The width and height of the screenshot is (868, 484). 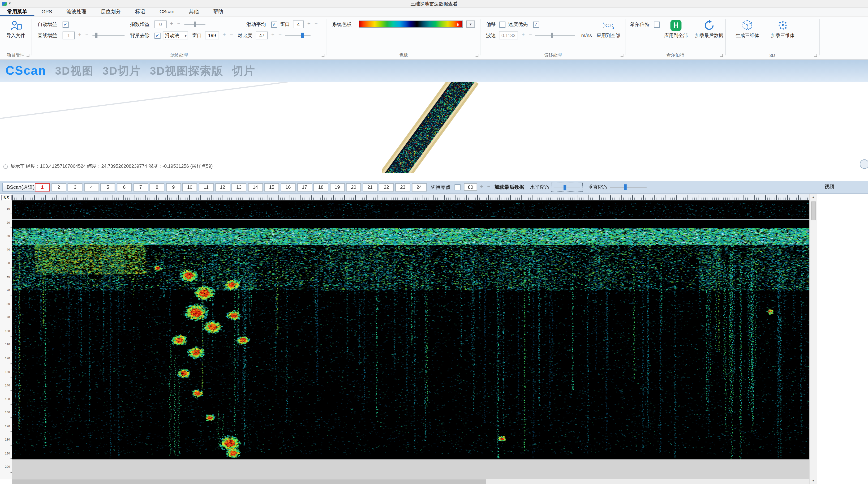 I want to click on ribbon-tab-gps: GPS, so click(x=46, y=12).